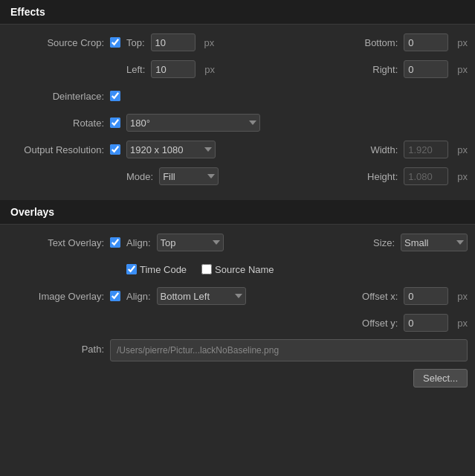  I want to click on source-crop-label: Source Crop:, so click(56, 43).